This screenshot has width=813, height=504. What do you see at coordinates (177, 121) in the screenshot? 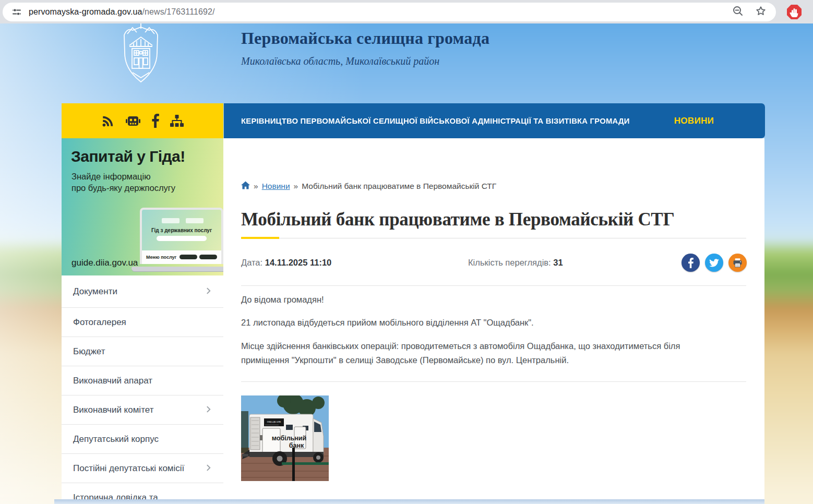
I see `sitemap-icon` at bounding box center [177, 121].